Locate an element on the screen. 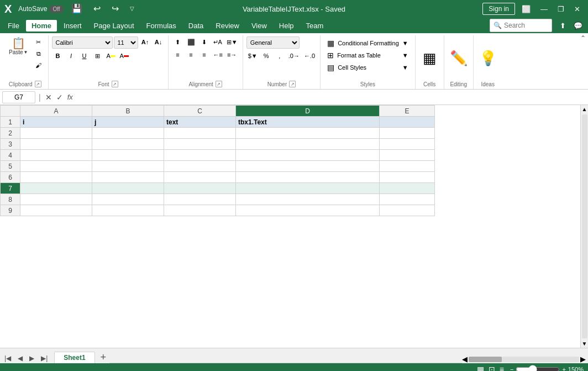  cell-e8 is located at coordinates (407, 200).